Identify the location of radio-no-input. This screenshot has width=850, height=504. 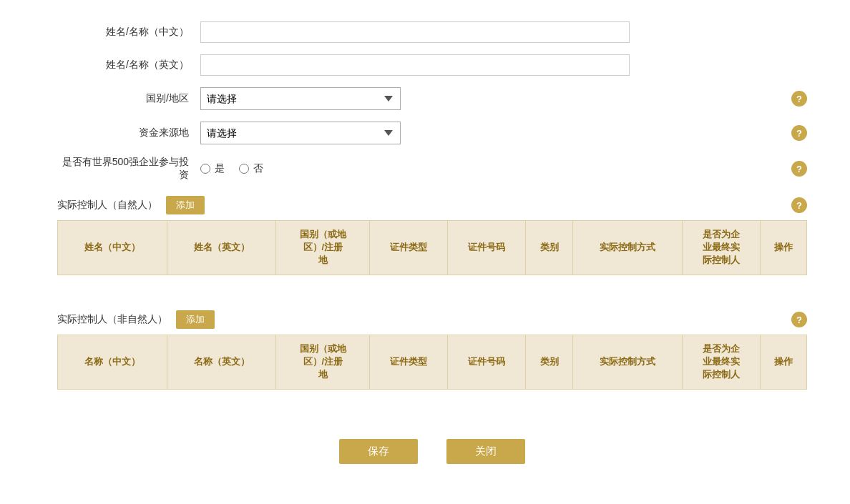
(244, 169).